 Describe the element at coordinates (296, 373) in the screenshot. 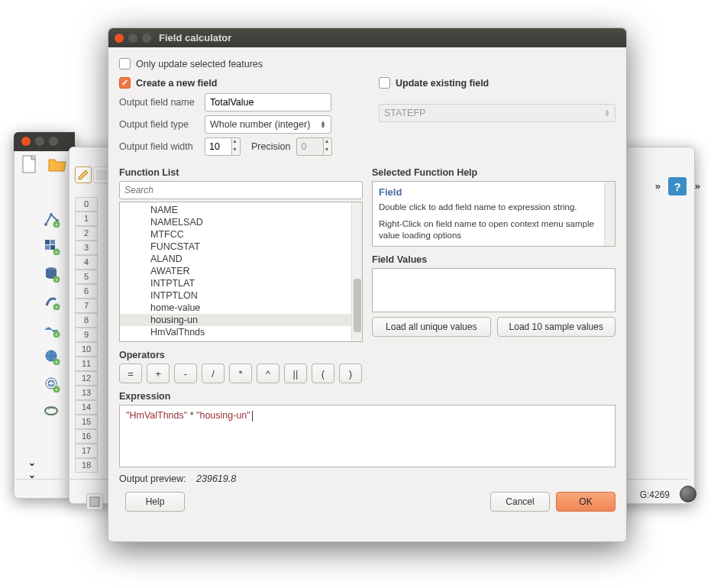

I see `operator-button: ||` at that location.